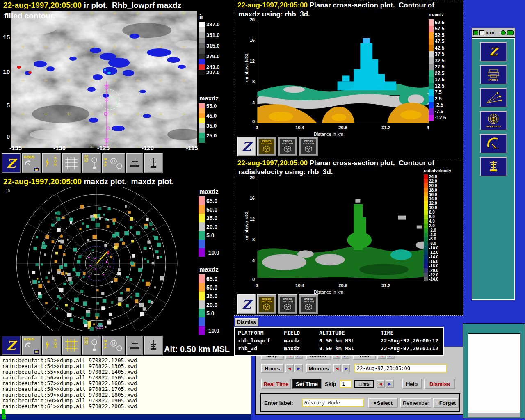 This screenshot has width=525, height=420. What do you see at coordinates (445, 93) in the screenshot?
I see `colorbar-entry: 7.5` at bounding box center [445, 93].